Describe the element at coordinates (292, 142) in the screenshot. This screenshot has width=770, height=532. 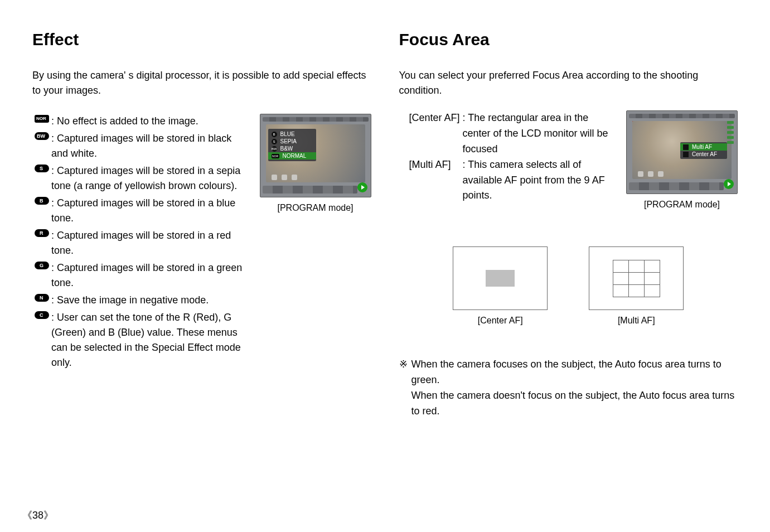
I see `menu-item-sepia: SSEPIA` at that location.